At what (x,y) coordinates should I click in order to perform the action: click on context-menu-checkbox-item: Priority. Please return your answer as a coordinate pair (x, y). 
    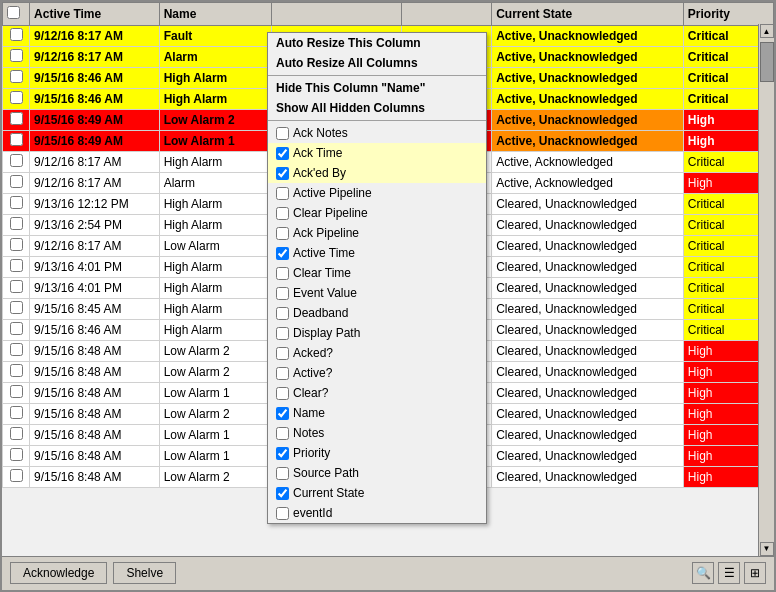
    Looking at the image, I should click on (377, 453).